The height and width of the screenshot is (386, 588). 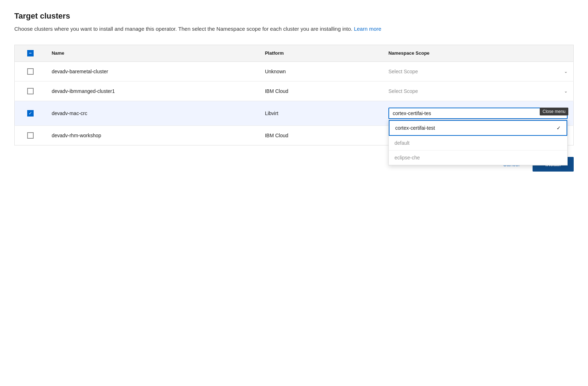 What do you see at coordinates (294, 91) in the screenshot?
I see `table-row: devadv-ibmmanged-cluster1 IBM Cloud Sele…` at bounding box center [294, 91].